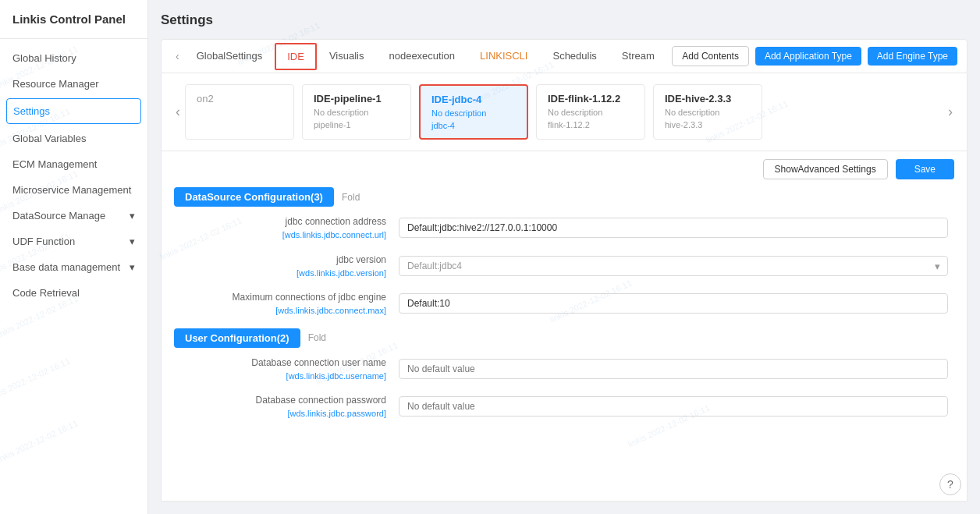 The image size is (980, 514). I want to click on sidebar-item-label: Base data management, so click(66, 267).